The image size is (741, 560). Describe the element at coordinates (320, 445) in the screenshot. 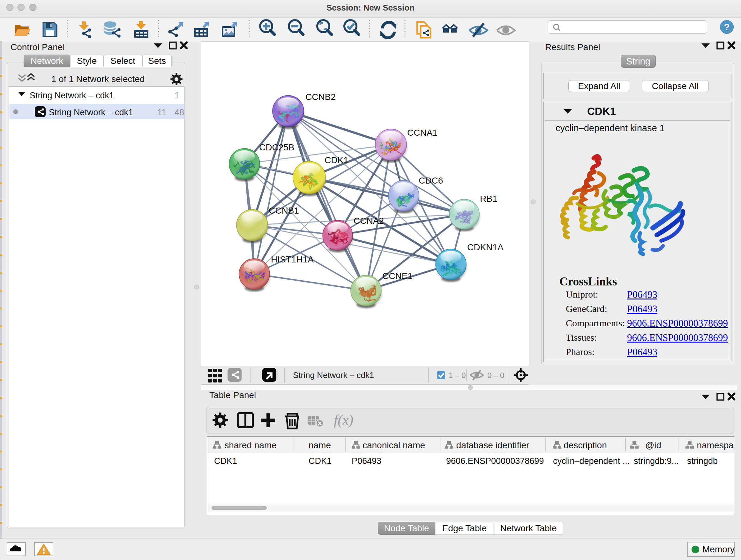

I see `svg-text: name` at that location.